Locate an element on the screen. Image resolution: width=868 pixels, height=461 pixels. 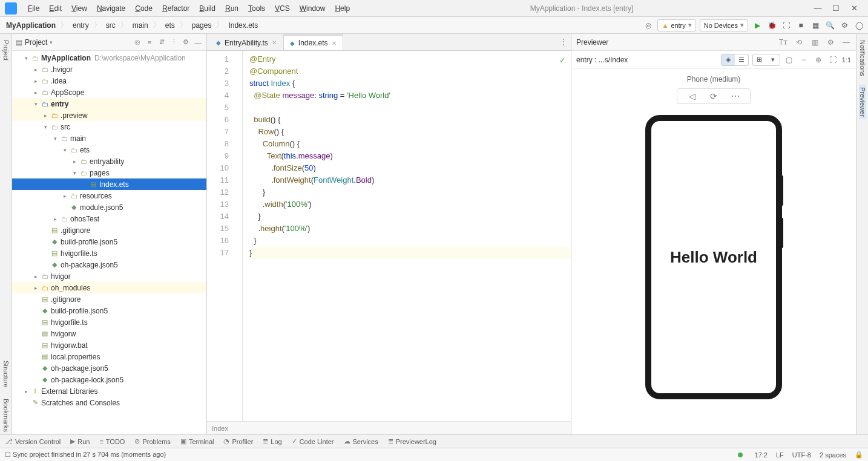
inspect-mode-toggle: ◈☰ is located at coordinates (735, 60).